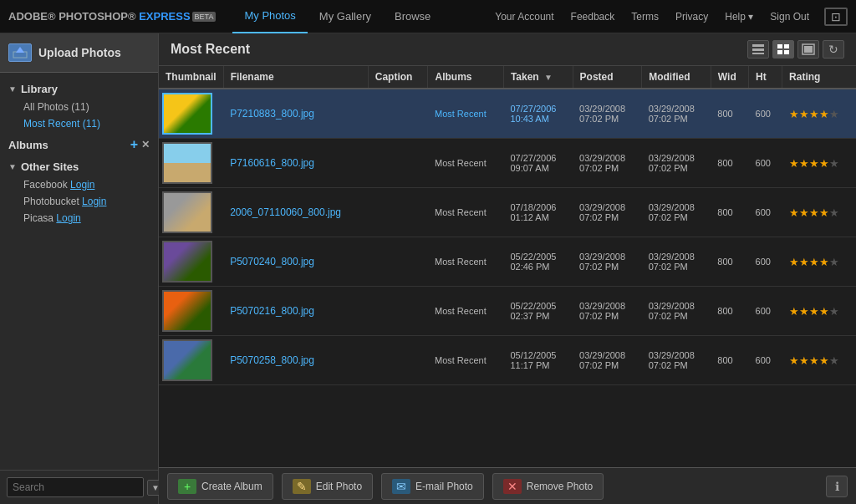  I want to click on table-row: P7160616_800.jpgMost Recent07/27/200609:…, so click(507, 164).